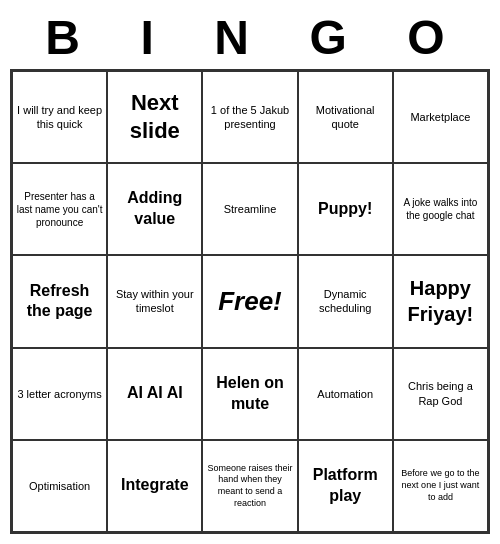  Describe the element at coordinates (250, 486) in the screenshot. I see `cell-4-2: Someone raises their hand when they mean…` at that location.